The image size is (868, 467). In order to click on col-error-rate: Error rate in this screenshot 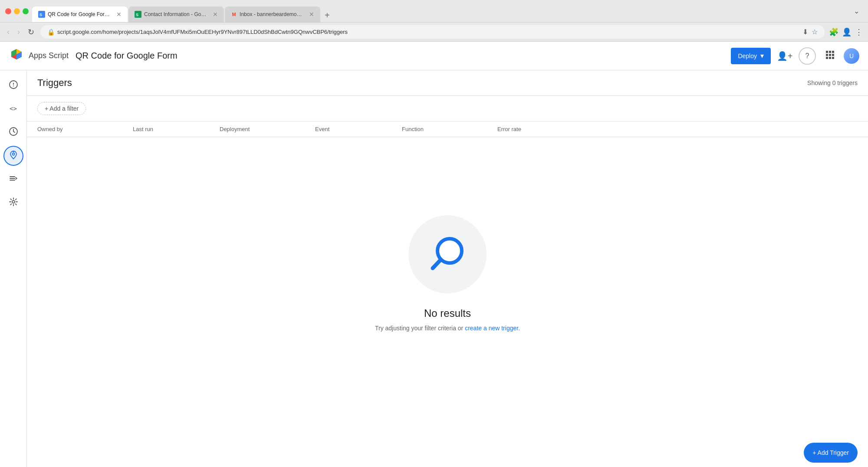, I will do `click(677, 129)`.